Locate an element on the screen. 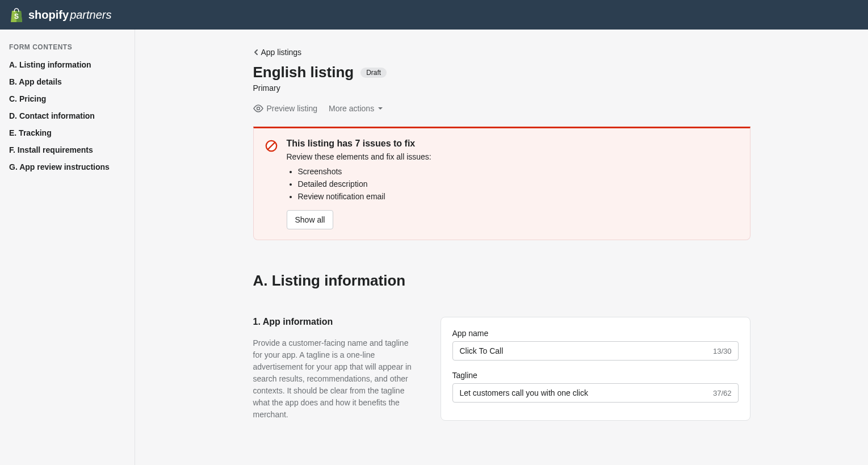 The width and height of the screenshot is (868, 465). app-name-label: App name is located at coordinates (596, 333).